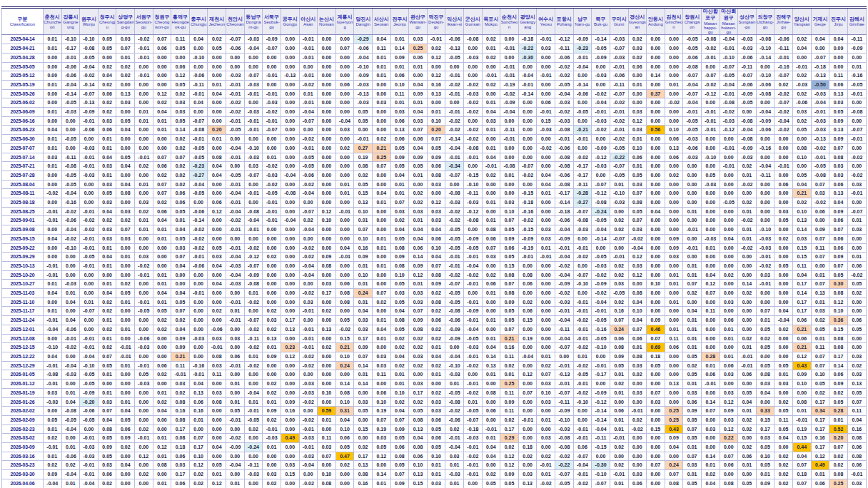 The width and height of the screenshot is (868, 488). Describe the element at coordinates (674, 411) in the screenshot. I see `value-cell: 0.25` at that location.